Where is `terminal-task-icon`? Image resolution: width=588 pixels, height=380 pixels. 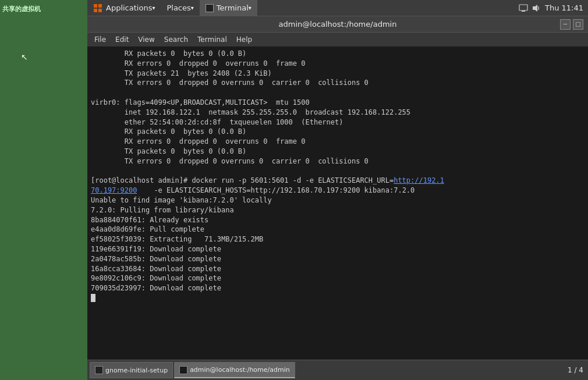 terminal-task-icon is located at coordinates (183, 370).